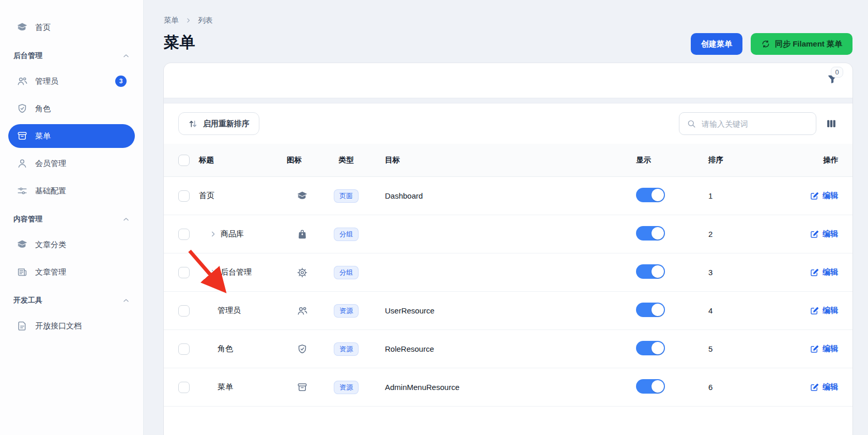 The image size is (868, 435). Describe the element at coordinates (346, 160) in the screenshot. I see `header-type: 类型` at that location.